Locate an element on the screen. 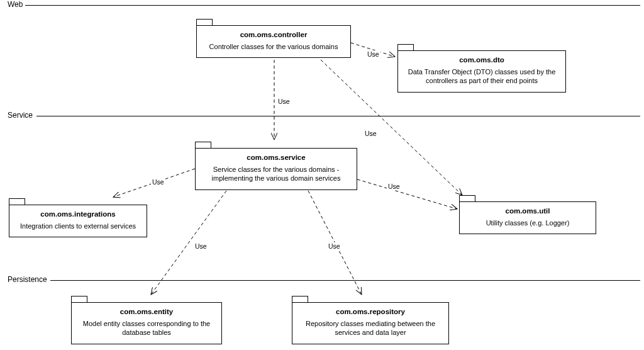 The image size is (644, 350). package-desc: Service classes for the various domains … is located at coordinates (276, 174).